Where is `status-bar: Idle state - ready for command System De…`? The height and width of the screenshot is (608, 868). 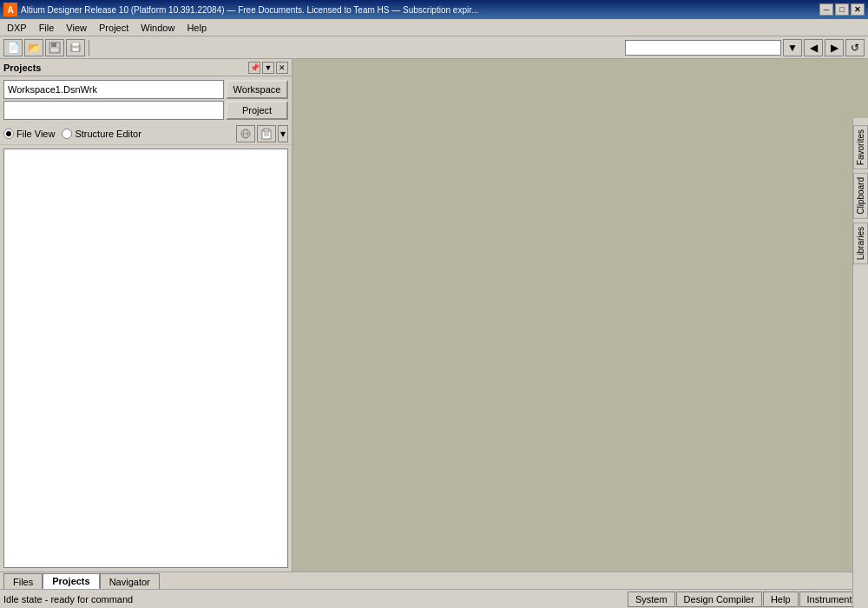
status-bar: Idle state - ready for command System De… is located at coordinates (434, 598).